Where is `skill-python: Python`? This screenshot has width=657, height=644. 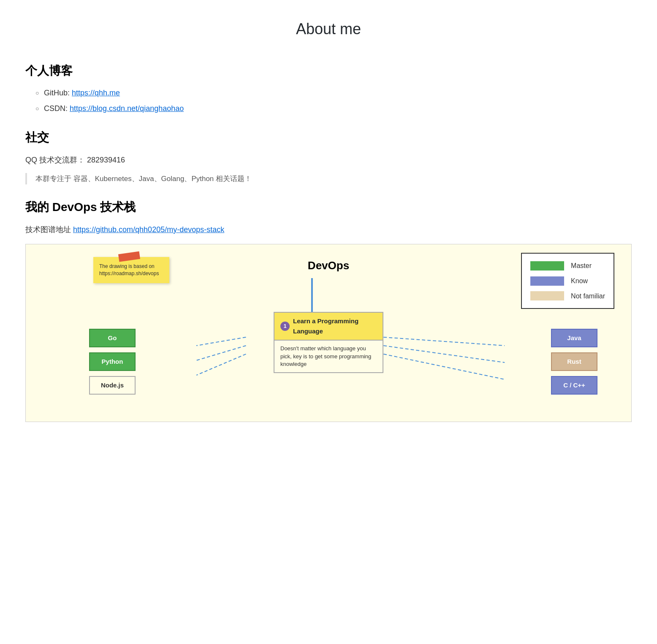
skill-python: Python is located at coordinates (112, 362).